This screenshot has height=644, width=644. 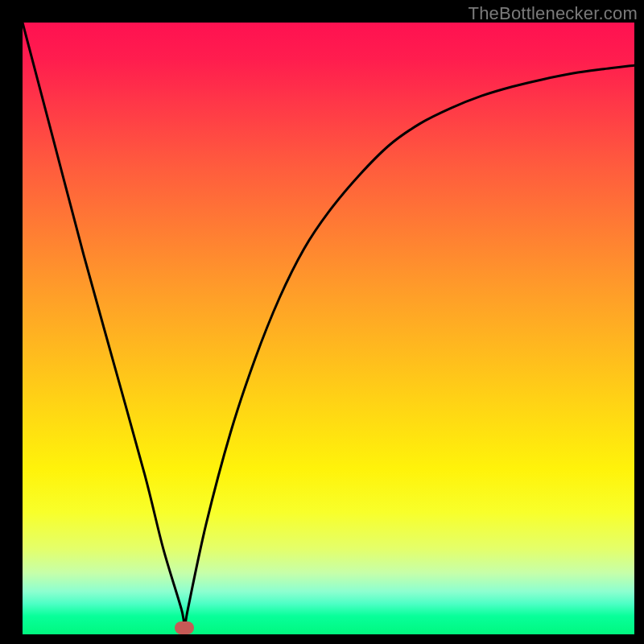 What do you see at coordinates (184, 628) in the screenshot?
I see `optimal-point-marker` at bounding box center [184, 628].